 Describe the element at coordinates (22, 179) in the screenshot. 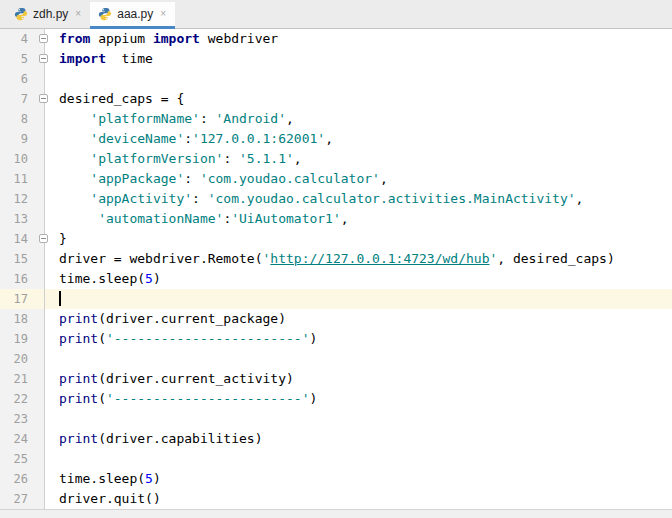

I see `line-number: 11` at that location.